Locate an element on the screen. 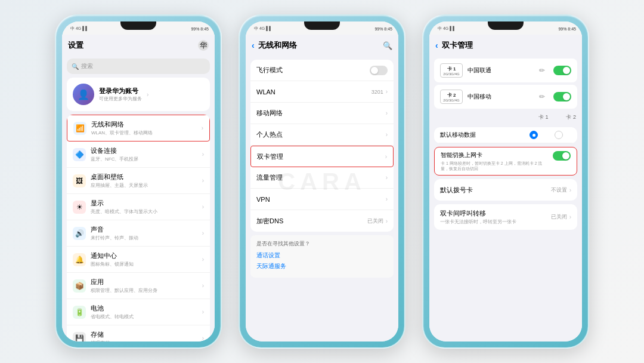 The image size is (644, 363). battery-text: 电池 省电模式、转电模式 is located at coordinates (147, 312).